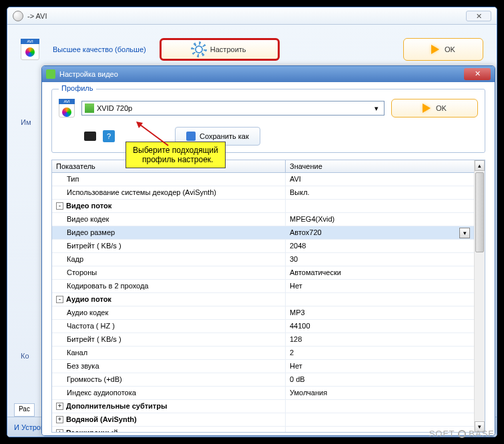  Describe the element at coordinates (263, 340) in the screenshot. I see `table-row: Битрейт ( KB/s )128` at that location.